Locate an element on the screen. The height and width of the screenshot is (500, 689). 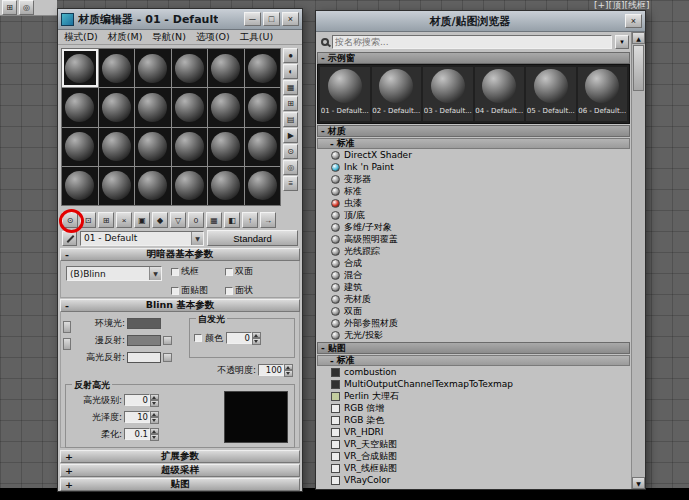
material-list-item: DirectX Shader is located at coordinates (474, 155).